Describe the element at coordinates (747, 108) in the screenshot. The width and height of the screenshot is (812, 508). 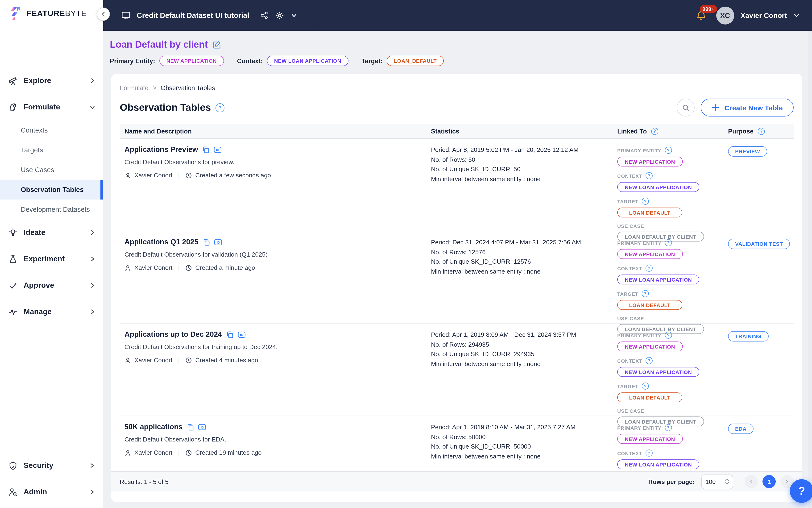
I see `create-new-table-button: Create New Table` at that location.